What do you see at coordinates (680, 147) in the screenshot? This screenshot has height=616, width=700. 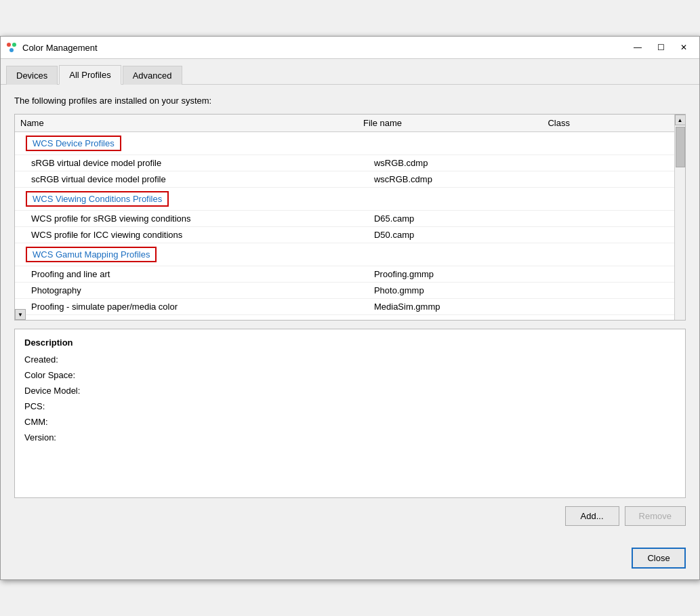 I see `scrollbar-thumb` at bounding box center [680, 147].